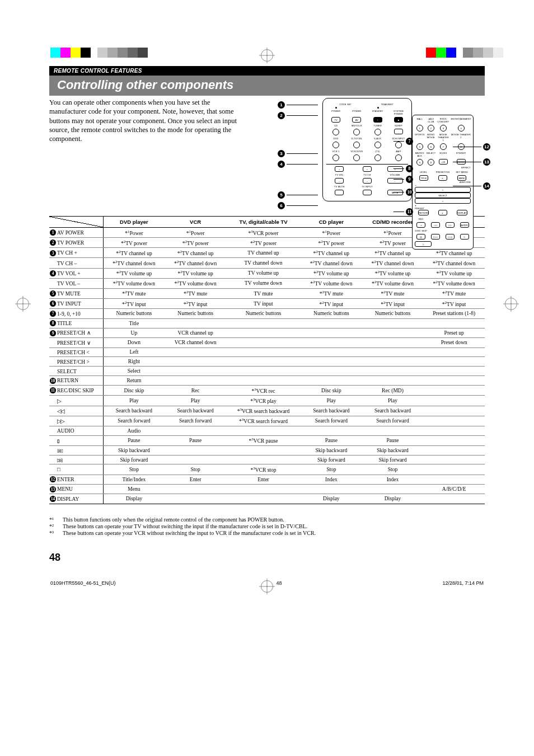 The height and width of the screenshot is (756, 534). I want to click on footnotes: *¹This button functions only when the or…, so click(267, 526).